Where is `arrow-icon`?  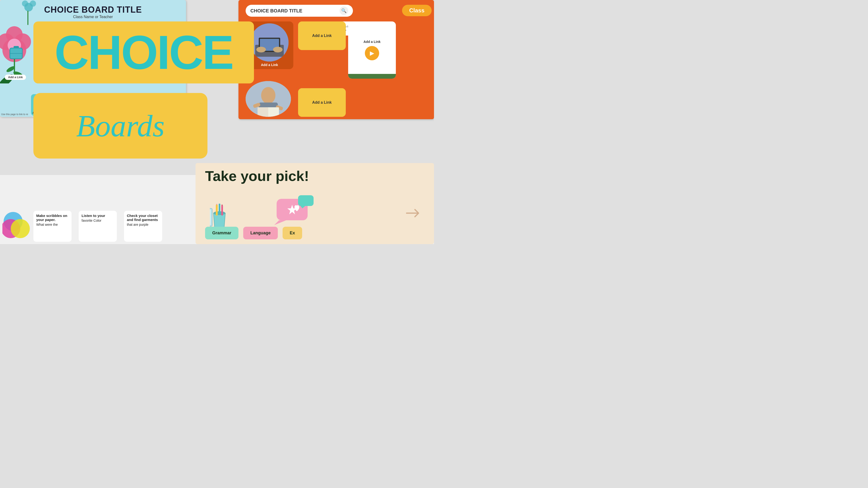
arrow-icon is located at coordinates (415, 213).